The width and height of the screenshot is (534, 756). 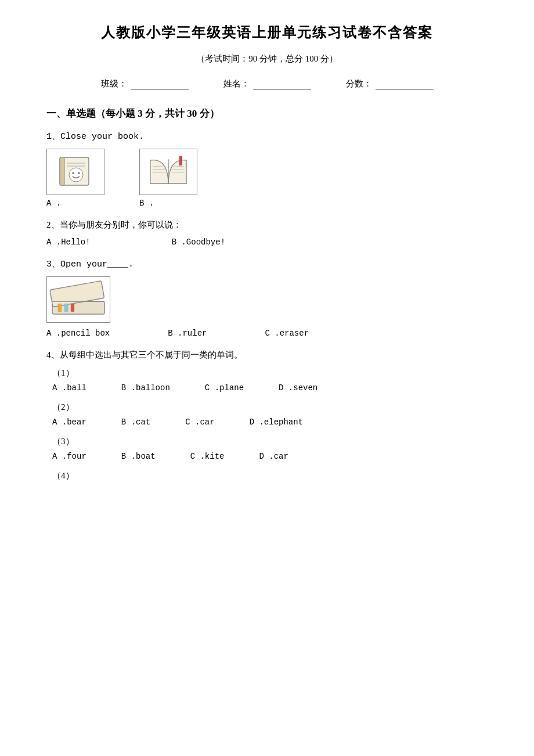 What do you see at coordinates (267, 225) in the screenshot?
I see `q2-text: 2、当你与朋友分别时，你可以说：` at bounding box center [267, 225].